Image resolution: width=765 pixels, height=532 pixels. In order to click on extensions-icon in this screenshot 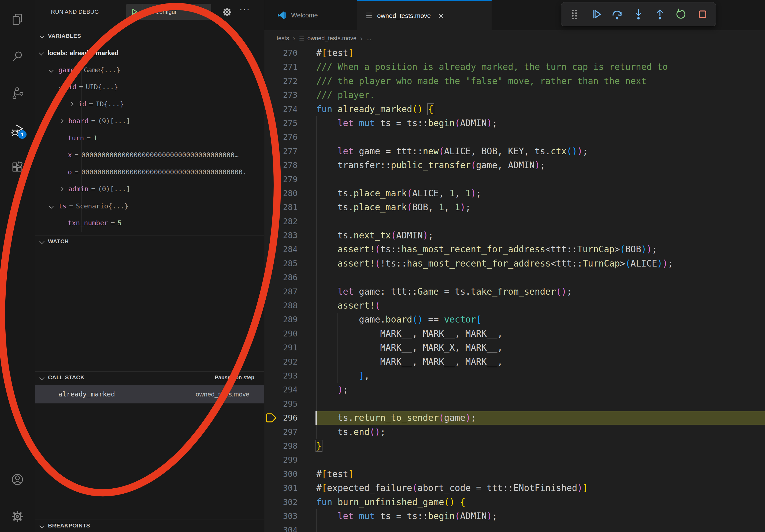, I will do `click(17, 167)`.